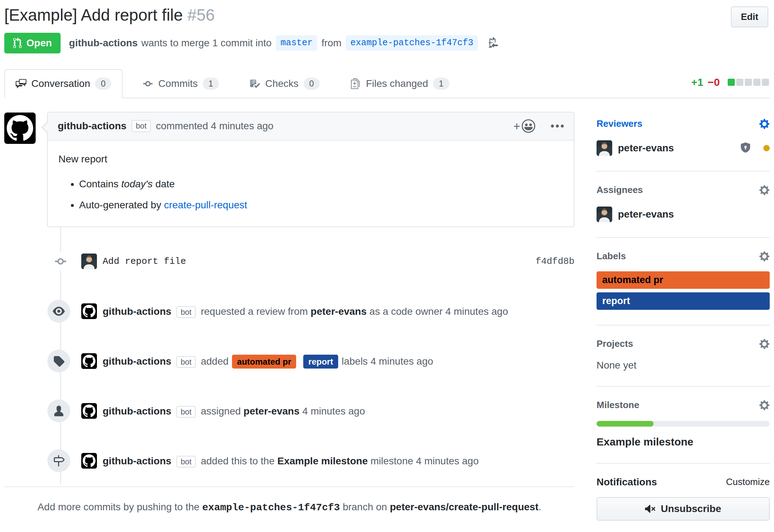 This screenshot has width=774, height=532. I want to click on tab-label: Conversation, so click(61, 84).